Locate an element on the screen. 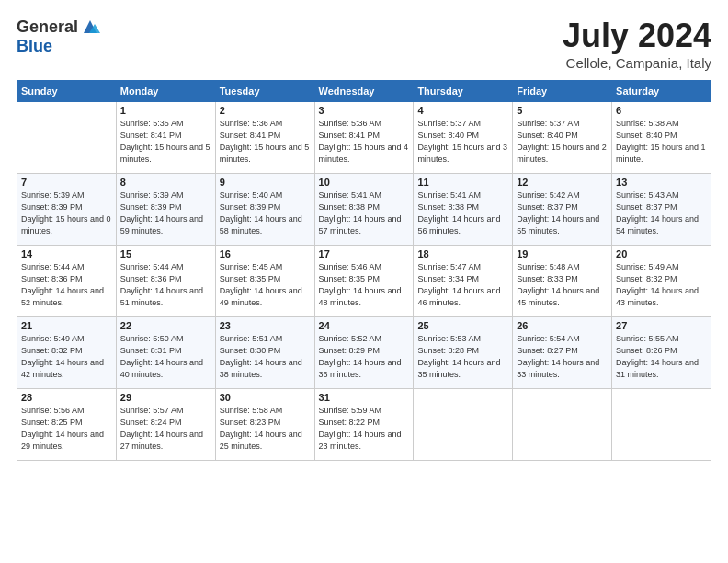 Image resolution: width=728 pixels, height=563 pixels. calendar-cell: 23 Sunrise: 5:51 AMSunset: 8:30 PMDaylig… is located at coordinates (265, 353).